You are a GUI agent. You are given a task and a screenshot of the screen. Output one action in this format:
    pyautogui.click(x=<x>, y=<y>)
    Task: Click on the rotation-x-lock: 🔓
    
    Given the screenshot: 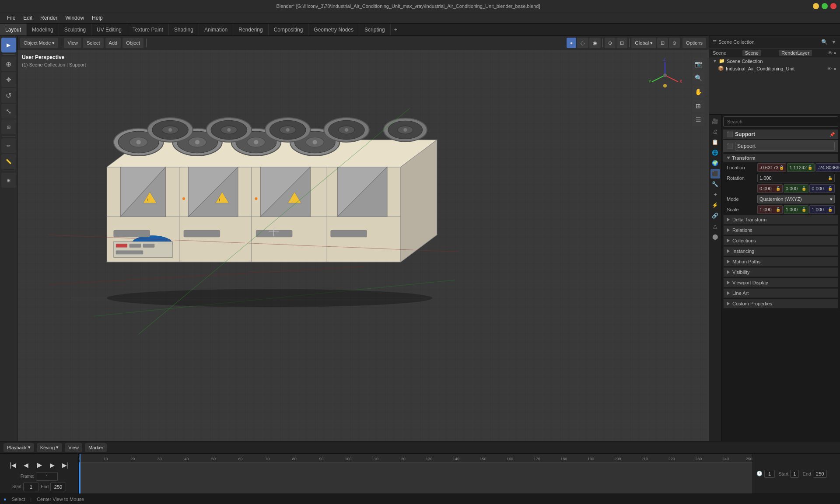 What is the action you would take?
    pyautogui.click(x=778, y=189)
    